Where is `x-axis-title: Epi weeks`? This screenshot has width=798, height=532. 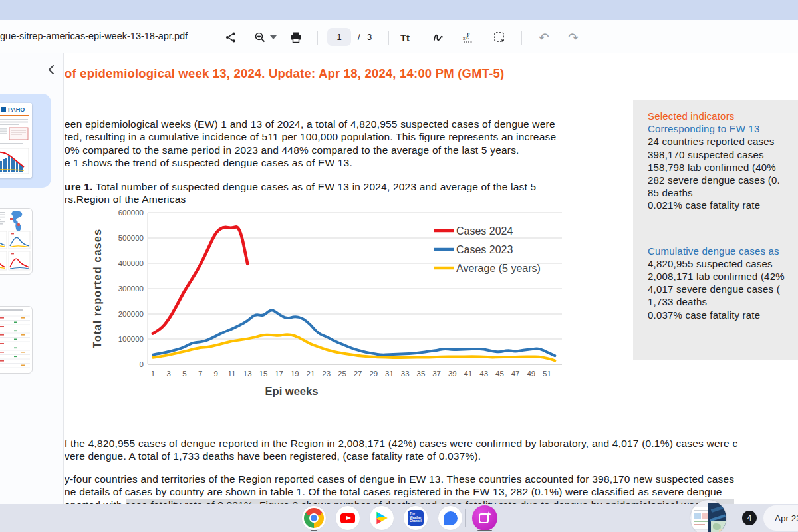
x-axis-title: Epi weeks is located at coordinates (292, 391).